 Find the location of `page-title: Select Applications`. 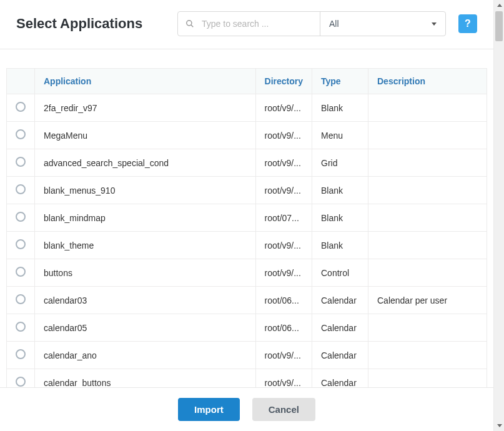

page-title: Select Applications is located at coordinates (79, 24).